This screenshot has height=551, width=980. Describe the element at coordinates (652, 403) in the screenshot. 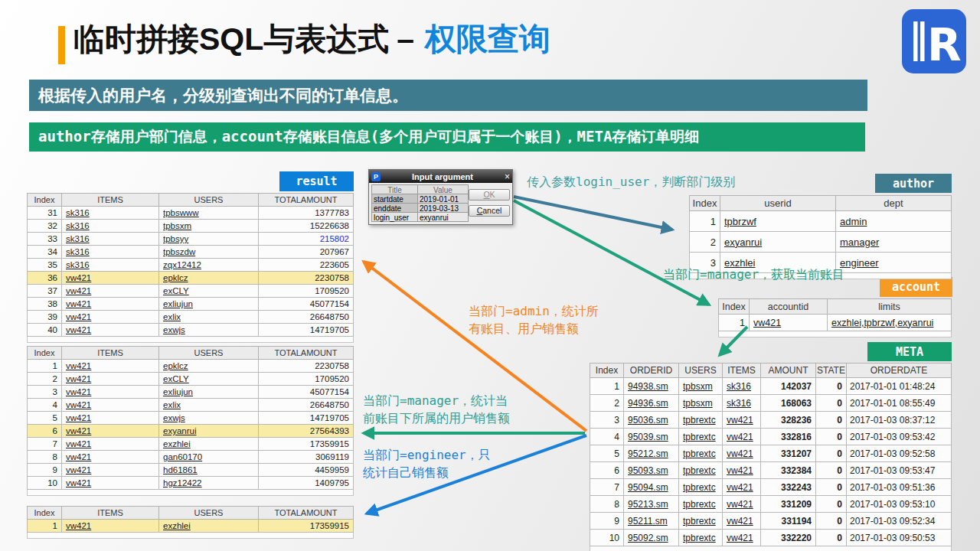

I see `cell-orderid-link: 94936.sm` at that location.